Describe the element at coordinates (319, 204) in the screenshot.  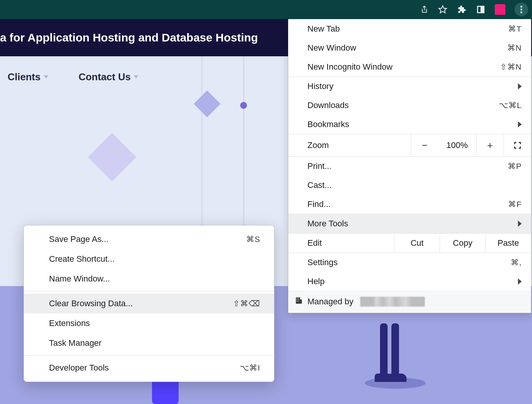
I see `menu-label: Find...` at that location.